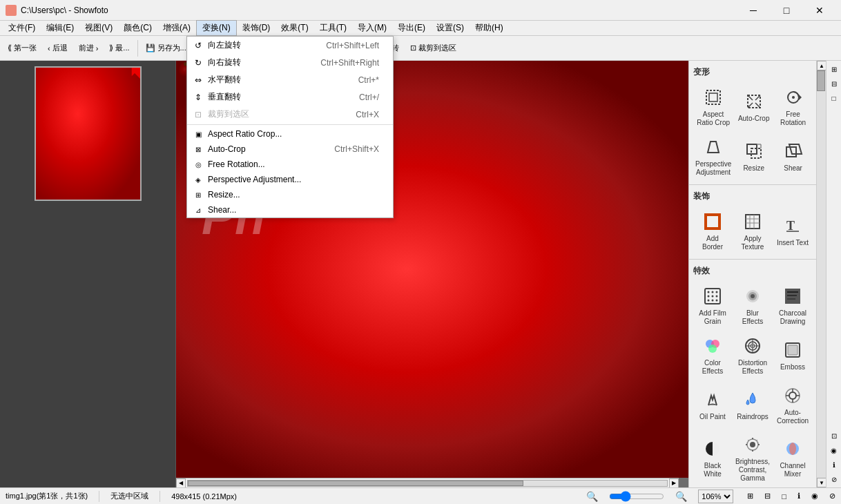 This screenshot has height=504, width=841. I want to click on side-tool-4: ⊡, so click(834, 436).